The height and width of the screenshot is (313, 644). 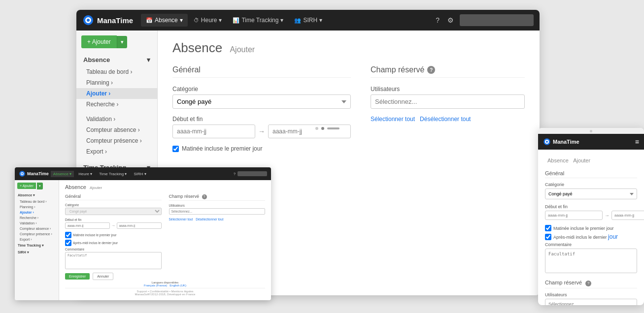 What do you see at coordinates (450, 20) in the screenshot?
I see `settings-button: ⚙` at bounding box center [450, 20].